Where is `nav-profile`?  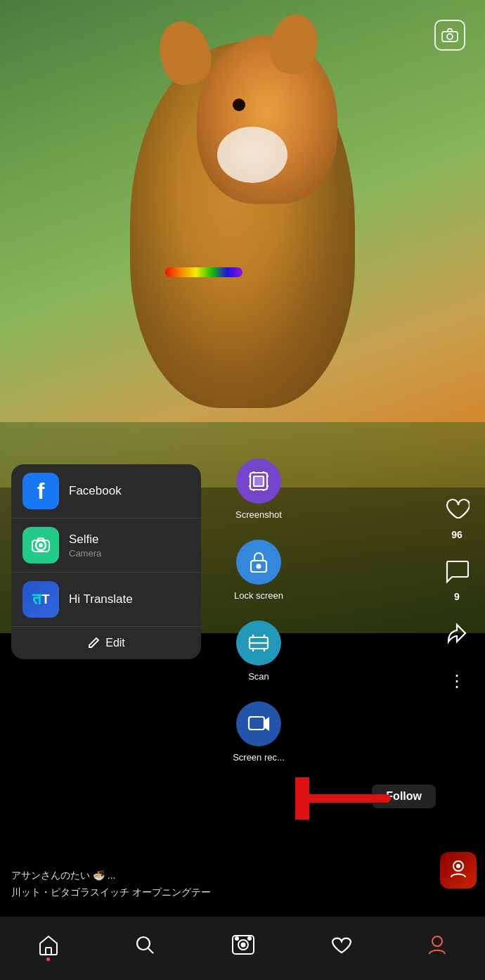
nav-profile is located at coordinates (437, 945).